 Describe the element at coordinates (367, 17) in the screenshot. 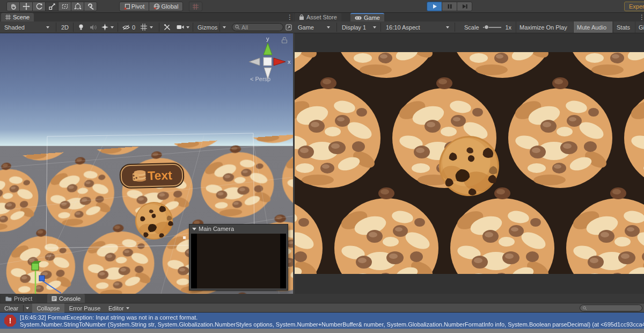

I see `tab-game: Game` at that location.